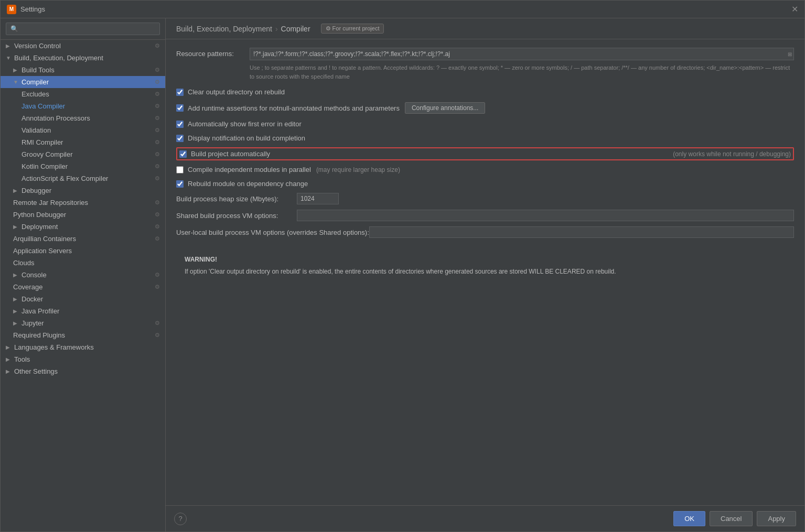 Image resolution: width=805 pixels, height=532 pixels. Describe the element at coordinates (83, 29) in the screenshot. I see `search-box` at that location.